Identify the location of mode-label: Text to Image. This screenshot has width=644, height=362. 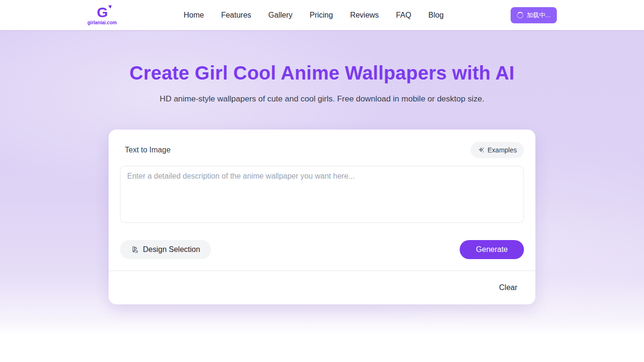
(148, 150).